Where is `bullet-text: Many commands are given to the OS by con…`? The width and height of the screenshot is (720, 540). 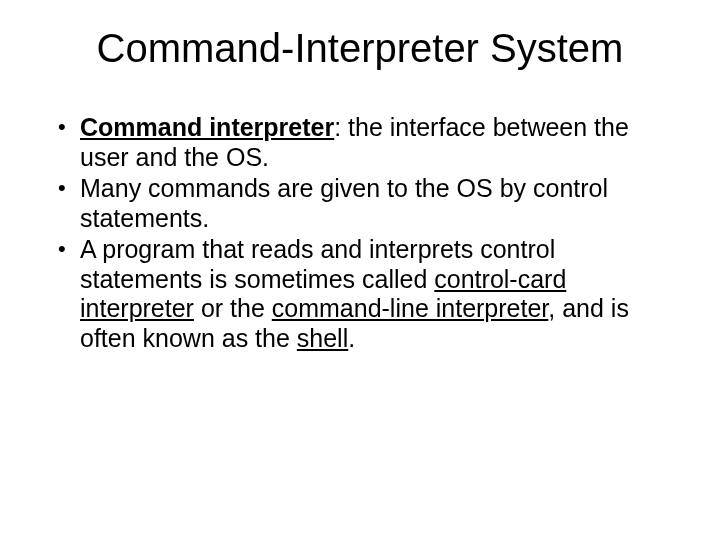
bullet-text: Many commands are given to the OS by con… is located at coordinates (344, 203).